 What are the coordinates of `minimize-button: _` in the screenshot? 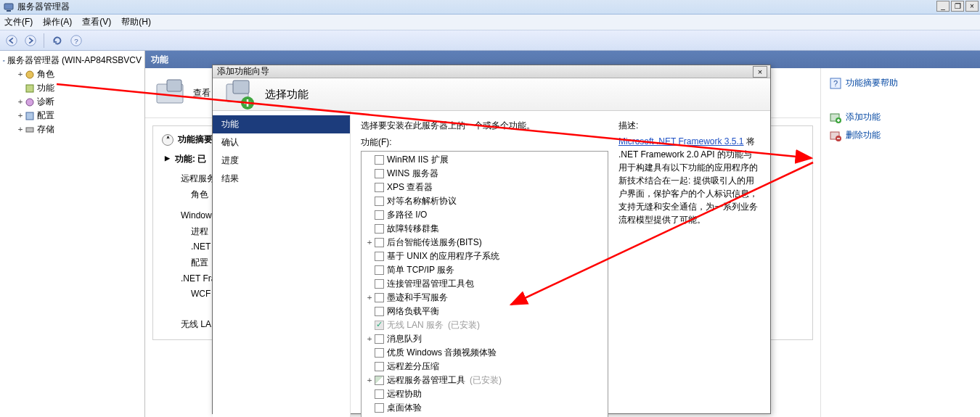 It's located at (943, 6).